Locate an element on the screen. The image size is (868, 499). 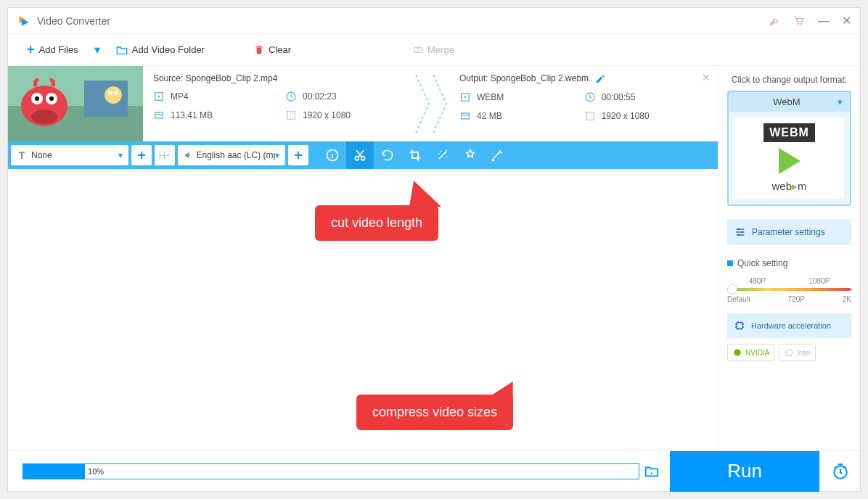
annotation-compress: compress video sizes is located at coordinates (435, 412).